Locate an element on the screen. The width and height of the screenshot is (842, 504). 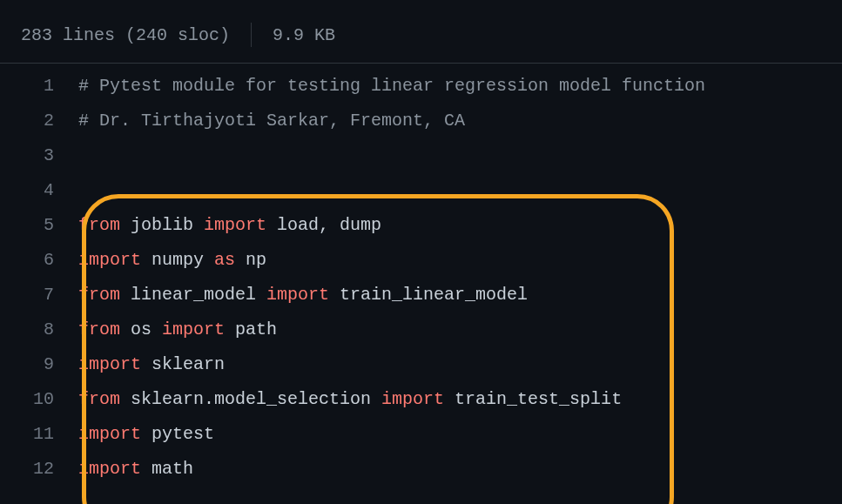
code-line: 1# Pytest module for testing linear regr… is located at coordinates (421, 86).